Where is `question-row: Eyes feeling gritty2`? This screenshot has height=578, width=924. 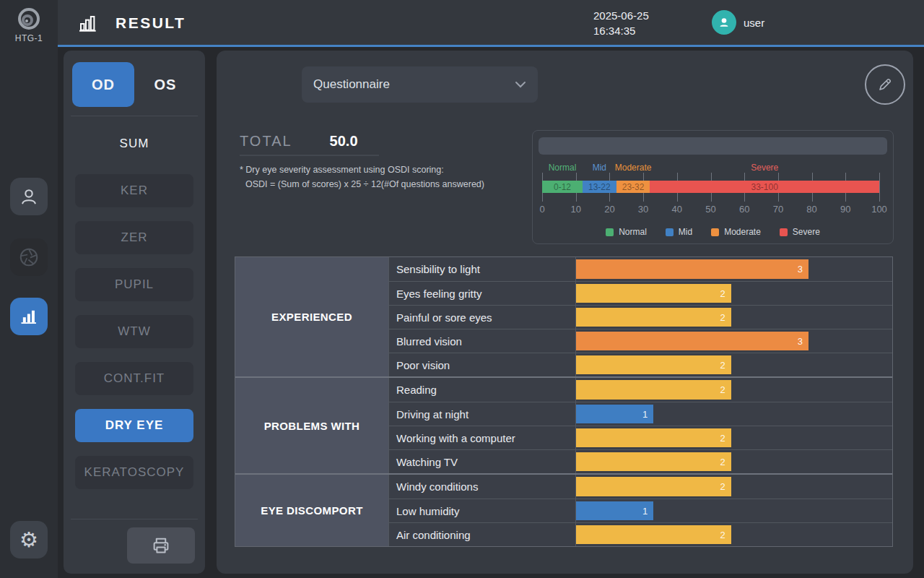 question-row: Eyes feeling gritty2 is located at coordinates (641, 293).